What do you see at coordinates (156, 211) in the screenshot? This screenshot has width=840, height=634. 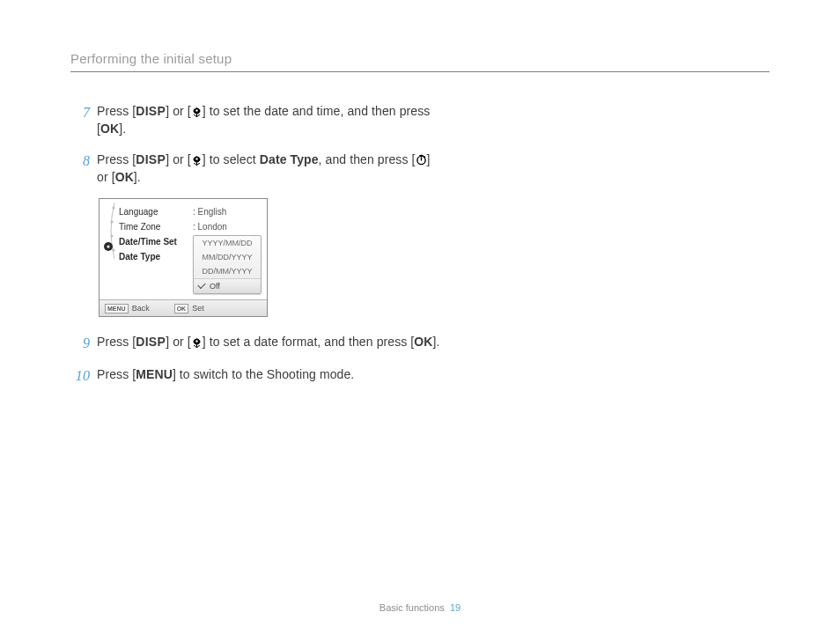 I see `menu-item-language: Language` at bounding box center [156, 211].